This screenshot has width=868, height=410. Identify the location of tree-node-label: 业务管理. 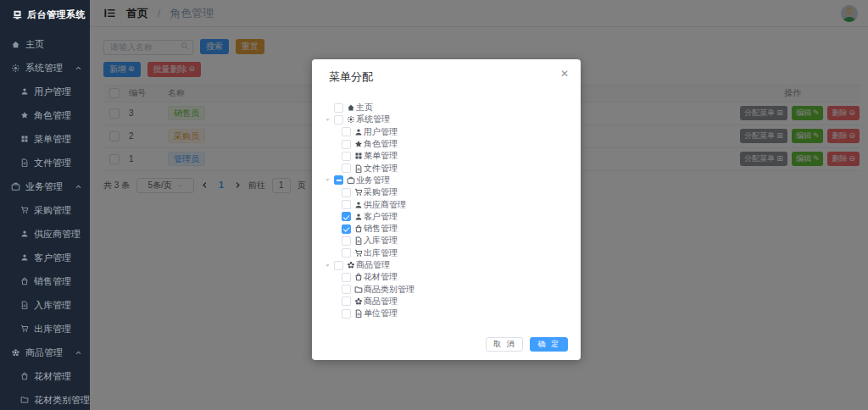
(373, 180).